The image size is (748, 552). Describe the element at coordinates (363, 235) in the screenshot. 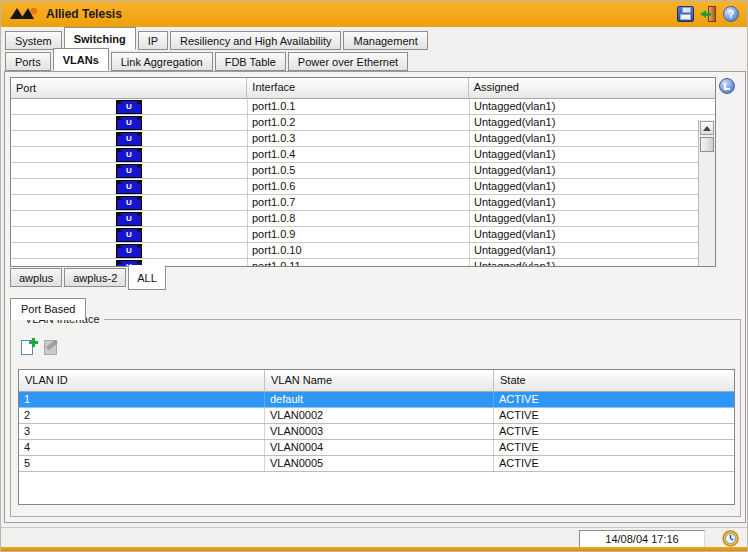

I see `port-row: U port1.0.9 Untagged(vlan1)` at that location.